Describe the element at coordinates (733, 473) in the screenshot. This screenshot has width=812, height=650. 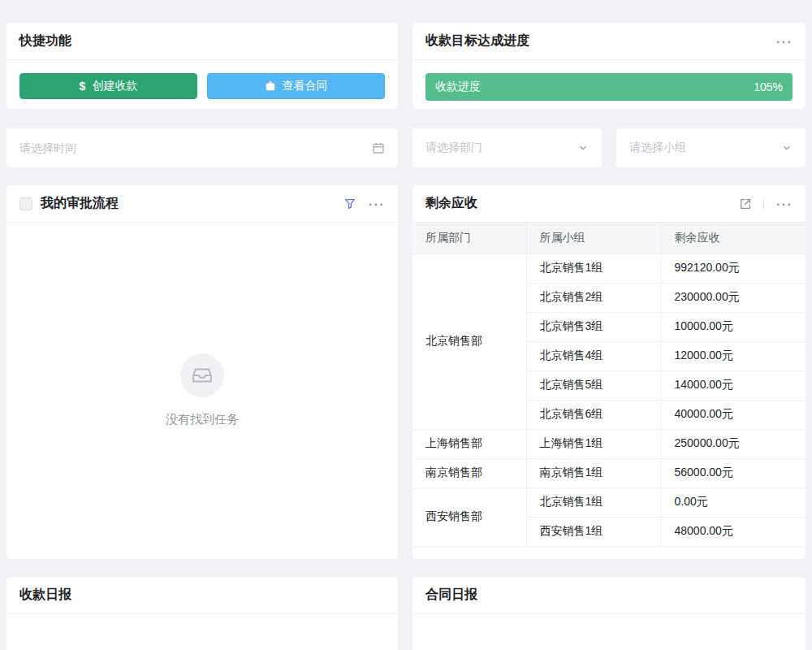
I see `amount-cell: 56000.00元` at that location.